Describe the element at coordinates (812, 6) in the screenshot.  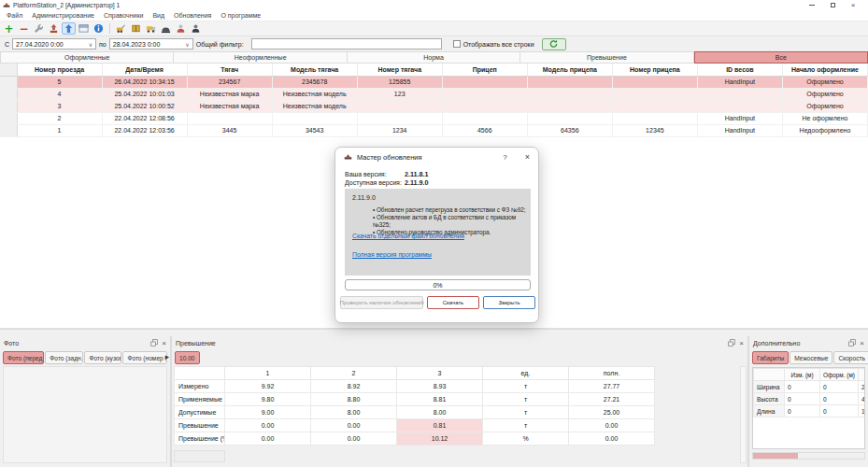
I see `minimize-button` at that location.